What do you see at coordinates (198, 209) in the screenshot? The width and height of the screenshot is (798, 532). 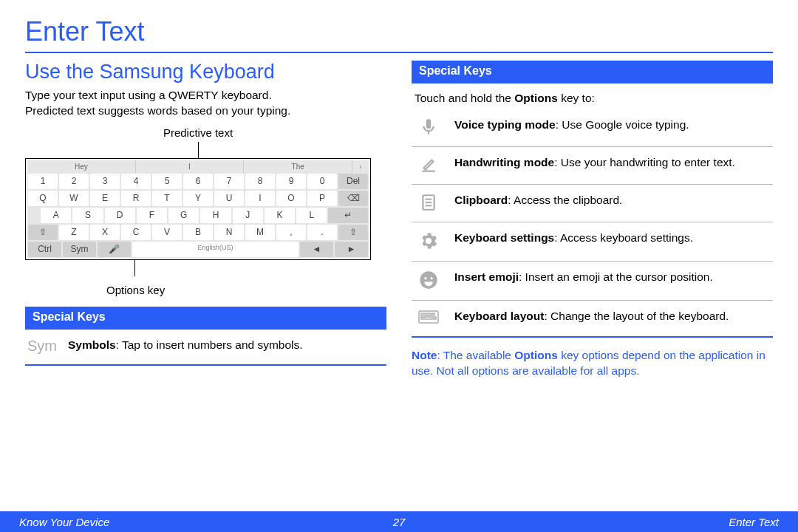 I see `keyboard-illustration: HeyIThe› 1234567890Del QWERTYUIOP⌫ ASDFG…` at bounding box center [198, 209].